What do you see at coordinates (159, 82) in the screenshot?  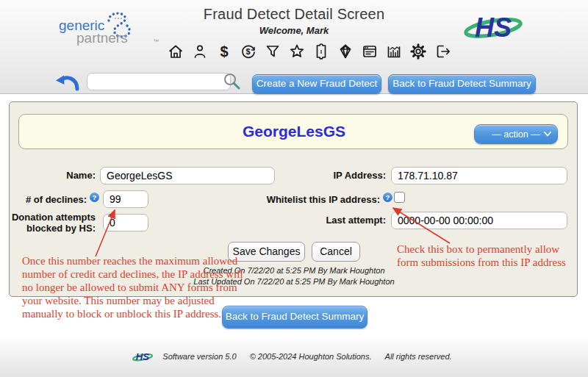 I see `search-input` at bounding box center [159, 82].